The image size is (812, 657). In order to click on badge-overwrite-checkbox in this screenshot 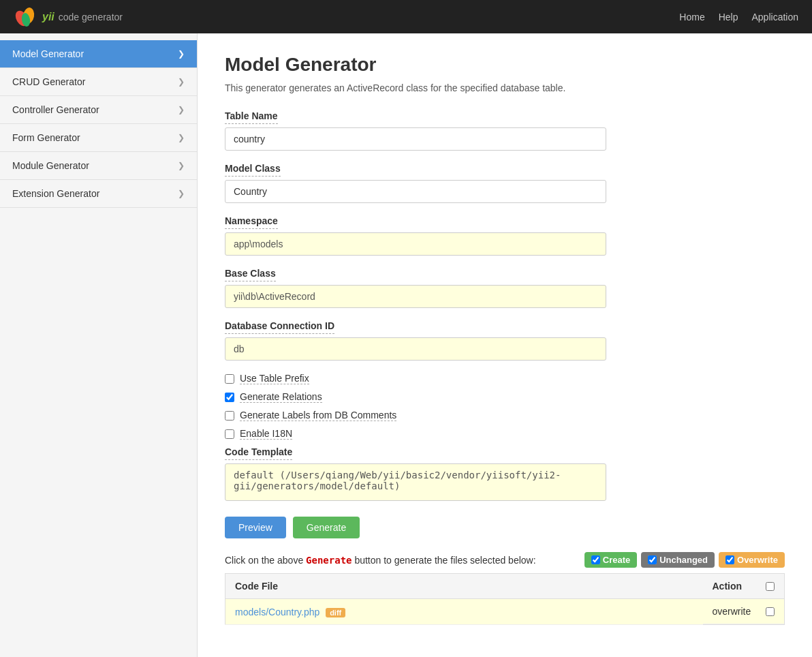, I will do `click(730, 560)`.